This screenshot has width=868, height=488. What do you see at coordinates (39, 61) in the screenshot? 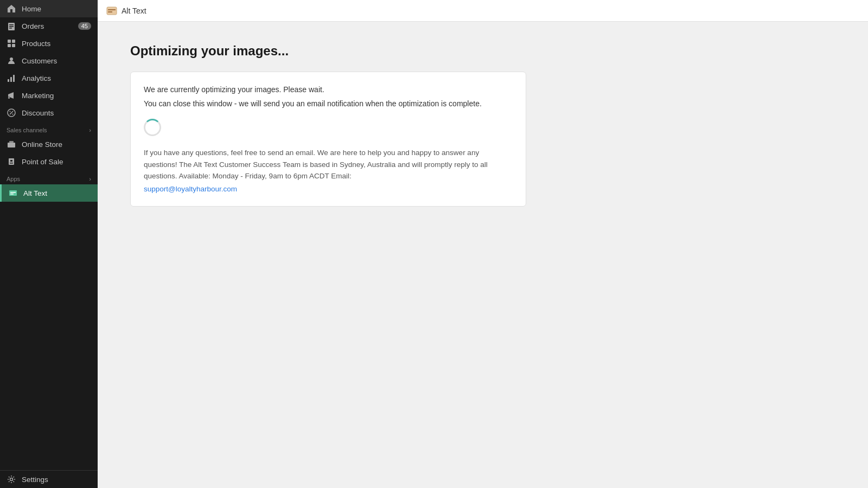
I see `sidebar-item-customers-label: Customers` at bounding box center [39, 61].